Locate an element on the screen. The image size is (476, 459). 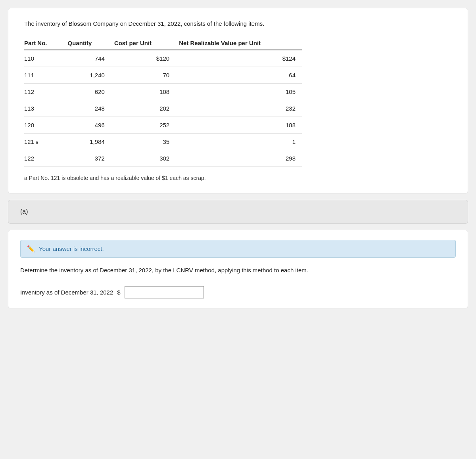
cell-partno: 120 is located at coordinates (44, 125).